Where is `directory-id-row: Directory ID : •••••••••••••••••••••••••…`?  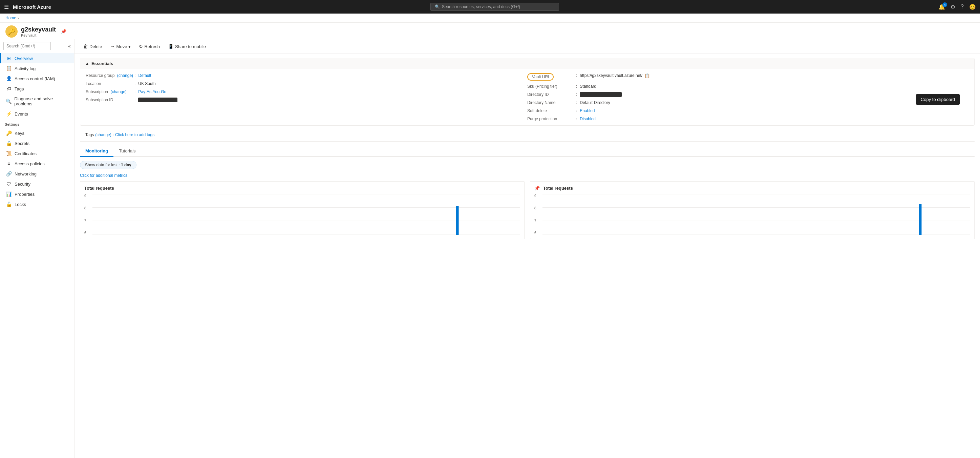 directory-id-row: Directory ID : •••••••••••••••••••••••••… is located at coordinates (748, 94).